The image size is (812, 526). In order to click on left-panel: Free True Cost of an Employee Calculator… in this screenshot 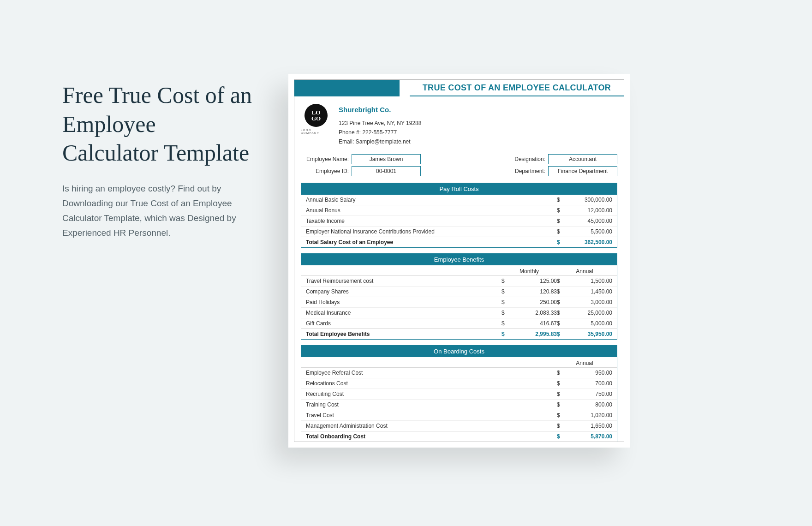, I will do `click(159, 161)`.